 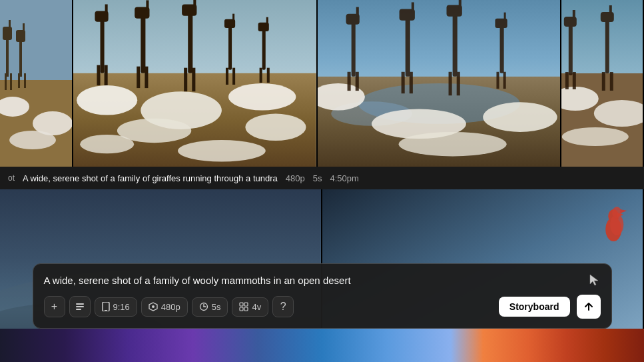 I want to click on aspect-ratio-button: 9:16, so click(x=116, y=307).